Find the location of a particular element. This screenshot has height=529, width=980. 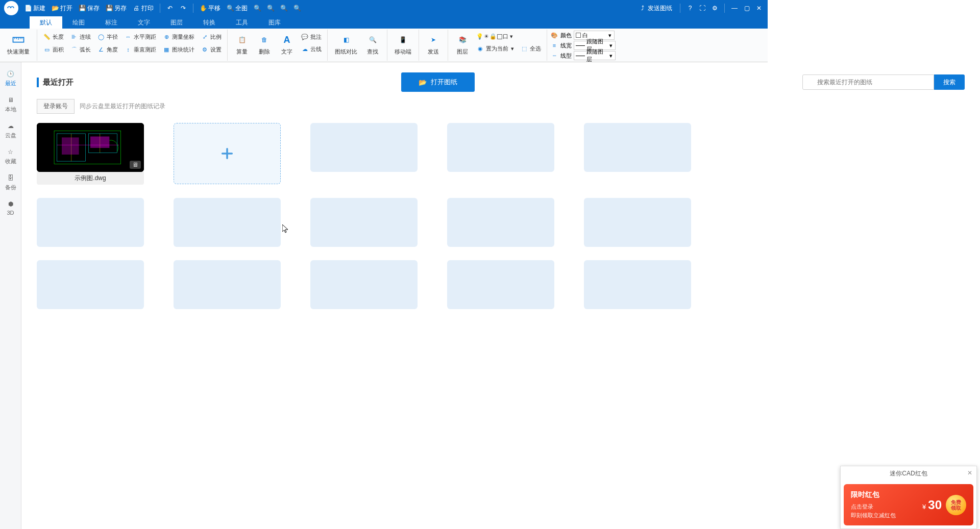

sun-icon: ☀ is located at coordinates (486, 37).